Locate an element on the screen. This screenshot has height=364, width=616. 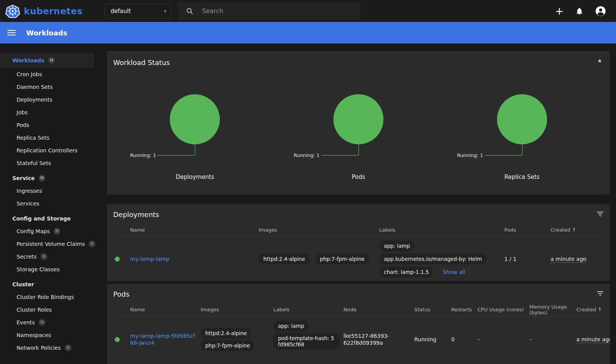
col-node: Node is located at coordinates (379, 309).